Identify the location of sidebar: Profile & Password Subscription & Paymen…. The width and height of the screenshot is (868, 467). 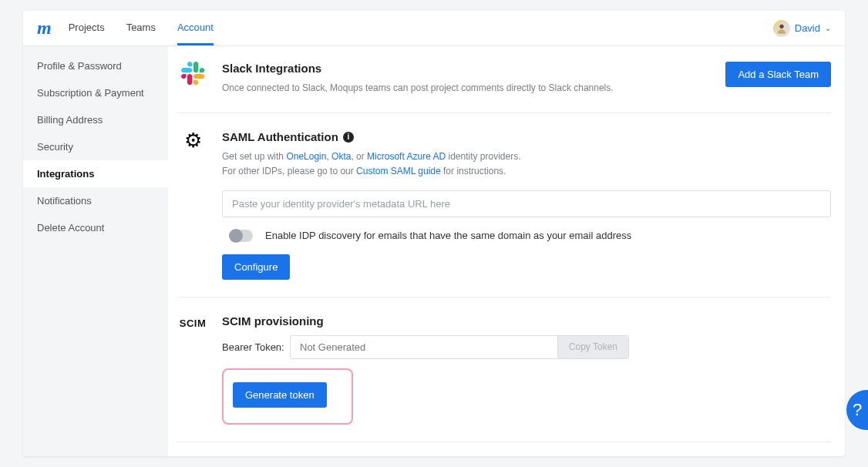
(96, 251).